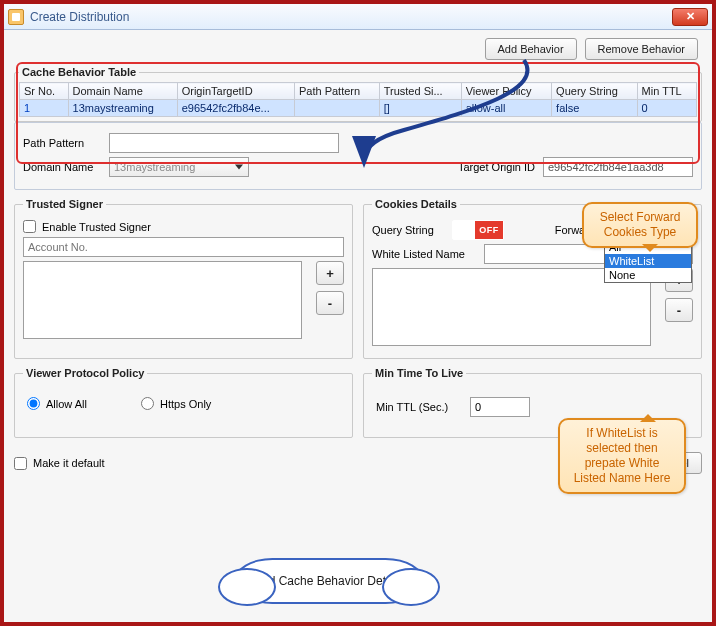  I want to click on forward-option-none: None, so click(648, 275).